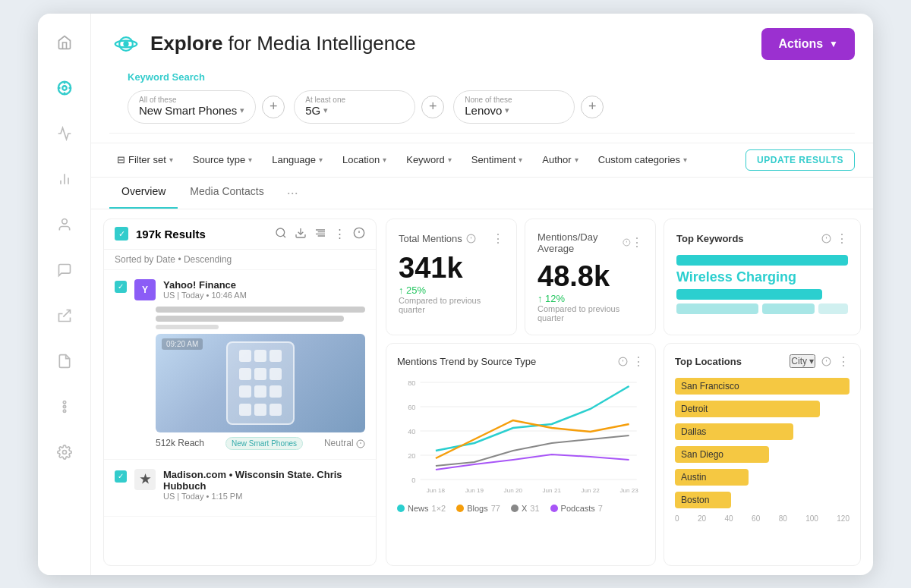 The height and width of the screenshot is (588, 911). I want to click on keywords-more-icon: ⋮, so click(842, 238).